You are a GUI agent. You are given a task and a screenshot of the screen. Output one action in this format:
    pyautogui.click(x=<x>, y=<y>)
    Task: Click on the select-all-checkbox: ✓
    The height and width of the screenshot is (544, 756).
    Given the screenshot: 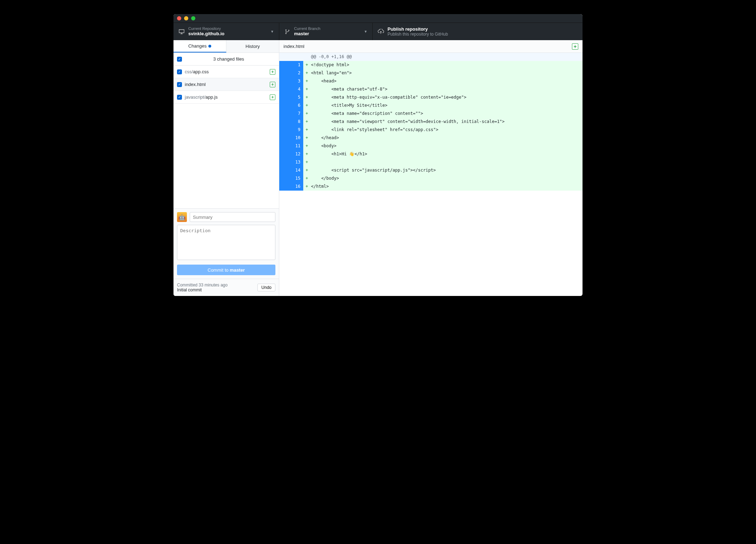 What is the action you would take?
    pyautogui.click(x=179, y=59)
    